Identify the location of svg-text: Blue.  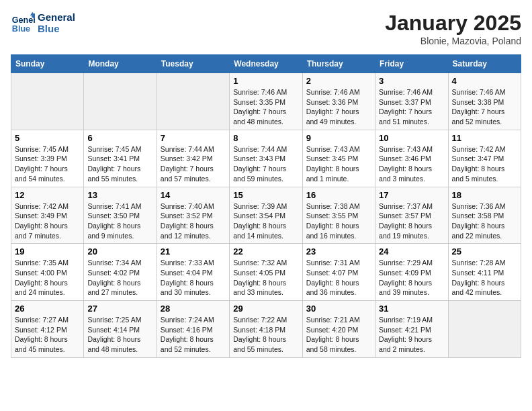
(21, 29).